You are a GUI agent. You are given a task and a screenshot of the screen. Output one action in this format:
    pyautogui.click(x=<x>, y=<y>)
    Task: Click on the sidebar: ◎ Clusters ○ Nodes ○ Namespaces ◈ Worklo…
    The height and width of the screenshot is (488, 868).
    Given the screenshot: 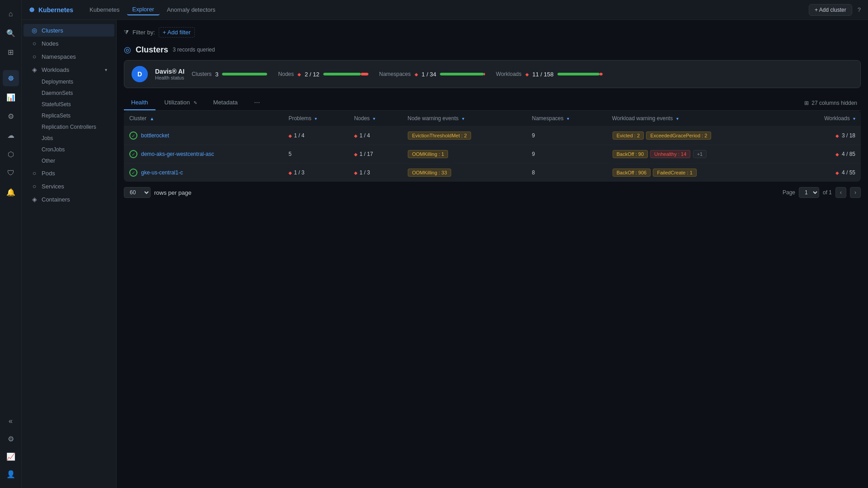 What is the action you would take?
    pyautogui.click(x=69, y=254)
    